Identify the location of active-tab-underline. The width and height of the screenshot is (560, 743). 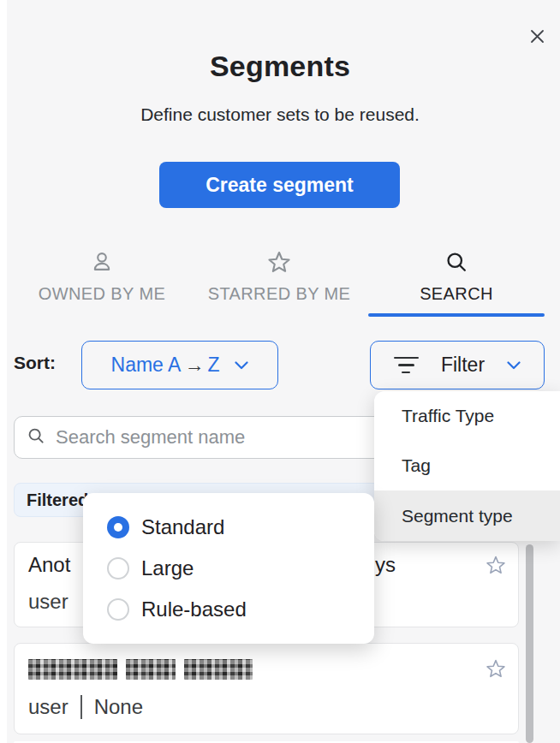
(456, 315).